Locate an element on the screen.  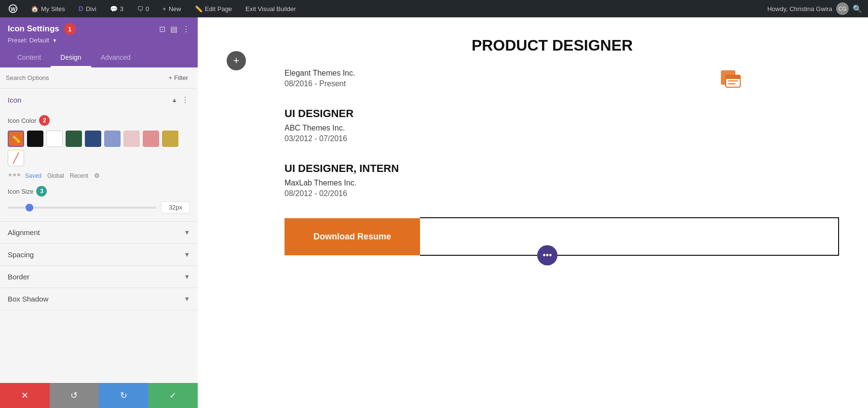
swatch-orange: ✏️ is located at coordinates (16, 139).